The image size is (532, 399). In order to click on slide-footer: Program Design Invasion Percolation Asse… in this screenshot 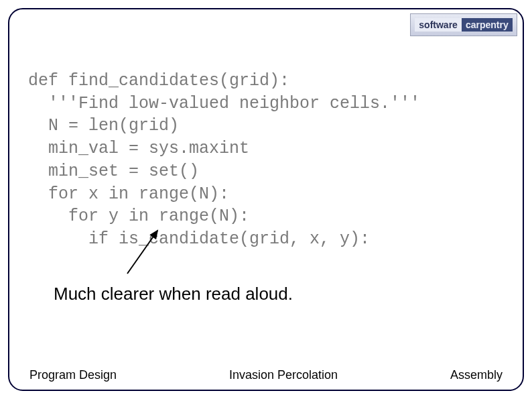, I will do `click(266, 376)`.